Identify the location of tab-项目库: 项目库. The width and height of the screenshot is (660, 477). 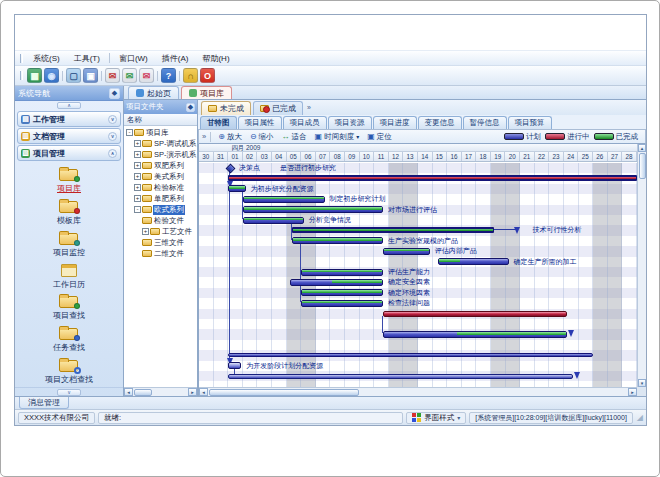
(206, 92).